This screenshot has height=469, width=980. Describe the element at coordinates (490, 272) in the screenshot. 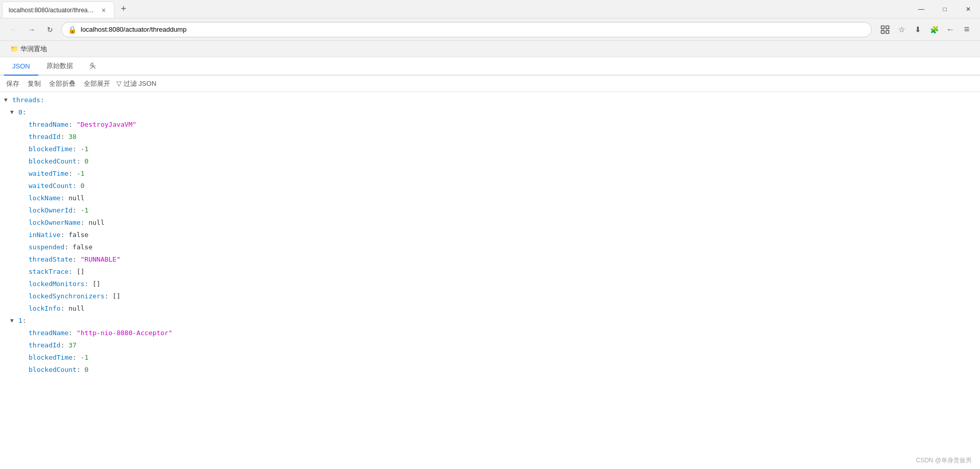

I see `json-line: stackTrace: []` at that location.